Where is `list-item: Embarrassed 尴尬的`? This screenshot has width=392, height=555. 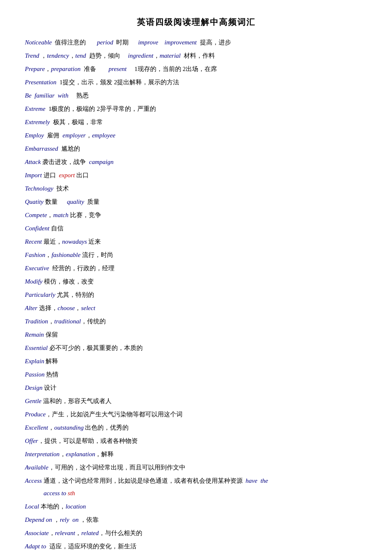 list-item: Embarrassed 尴尬的 is located at coordinates (196, 149).